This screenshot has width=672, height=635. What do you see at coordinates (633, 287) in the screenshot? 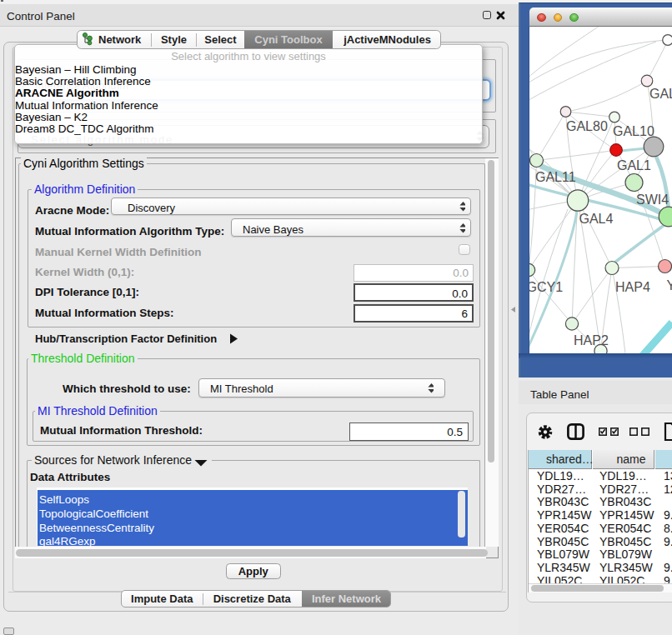
I see `svg-text: HAP4` at bounding box center [633, 287].